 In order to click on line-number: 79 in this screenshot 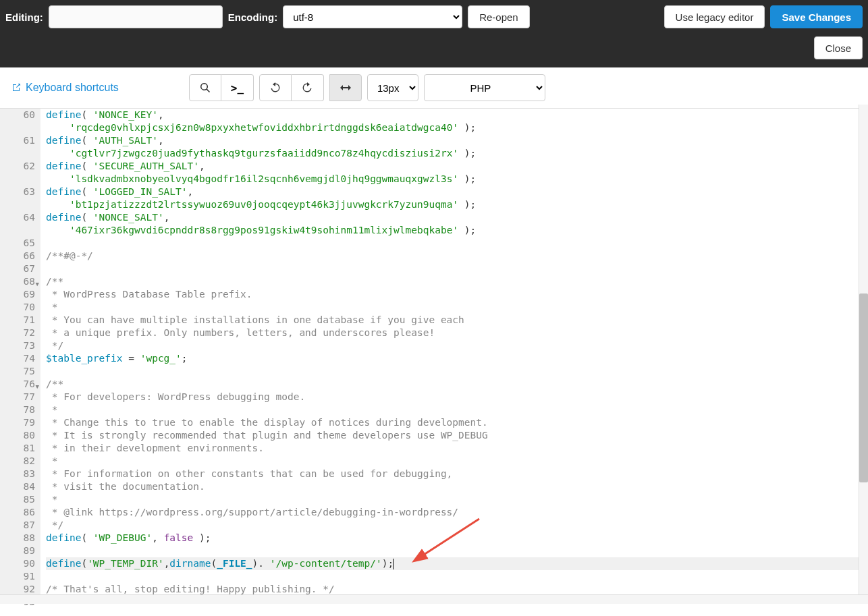, I will do `click(23, 422)`.